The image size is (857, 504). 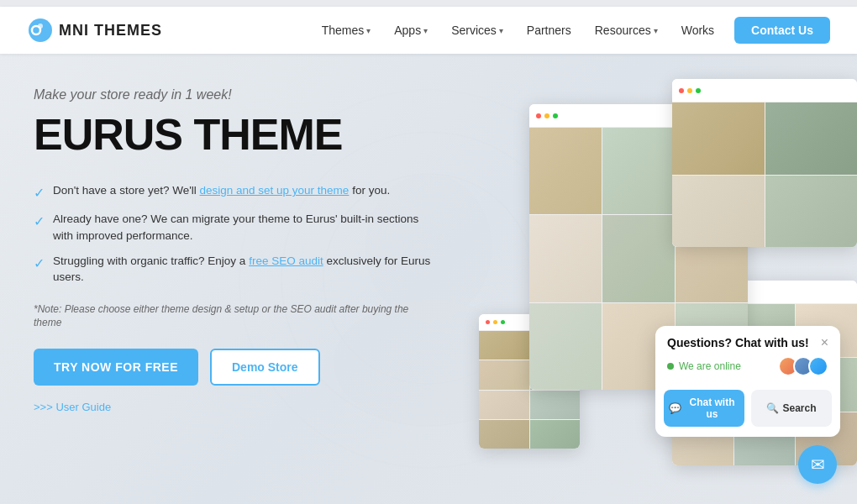 What do you see at coordinates (496, 323) in the screenshot?
I see `dot-yellow-bl` at bounding box center [496, 323].